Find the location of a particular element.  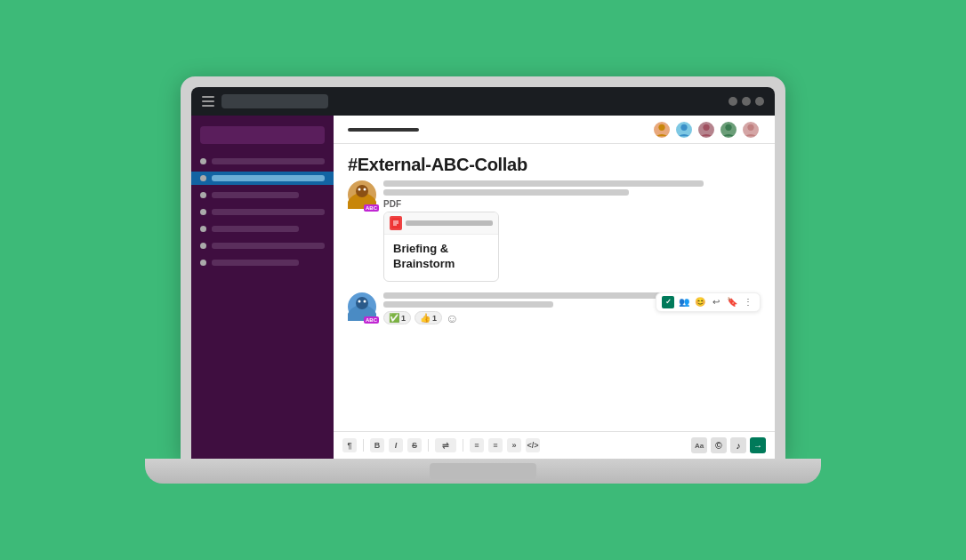

topbar-window-controls is located at coordinates (746, 101).